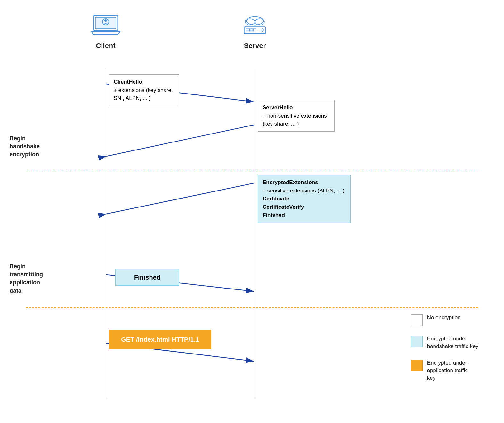 This screenshot has width=504, height=423. What do you see at coordinates (290, 183) in the screenshot?
I see `encrypted-ext-line1: EncryptedExtensions` at bounding box center [290, 183].